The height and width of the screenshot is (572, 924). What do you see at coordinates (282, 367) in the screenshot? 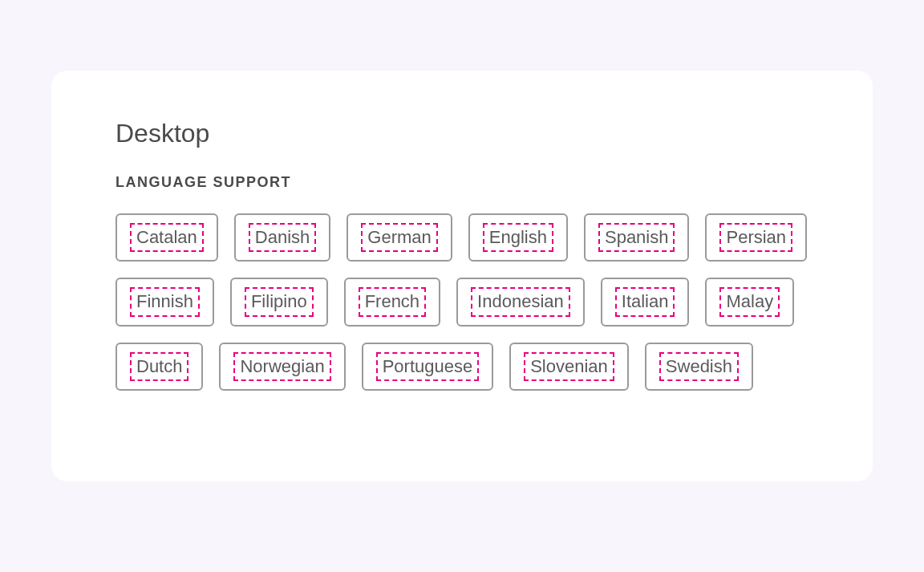
I see `language-tag: Norwegian` at bounding box center [282, 367].